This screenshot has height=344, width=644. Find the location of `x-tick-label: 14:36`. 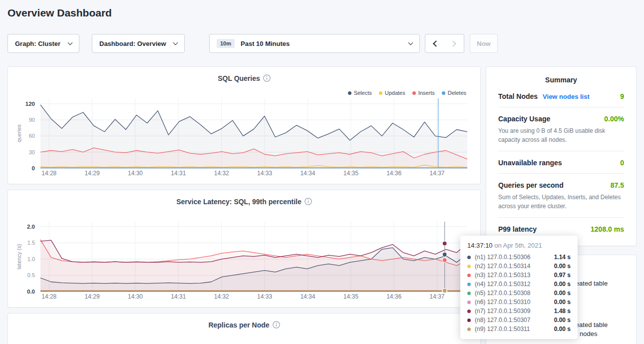

x-tick-label: 14:36 is located at coordinates (394, 173).